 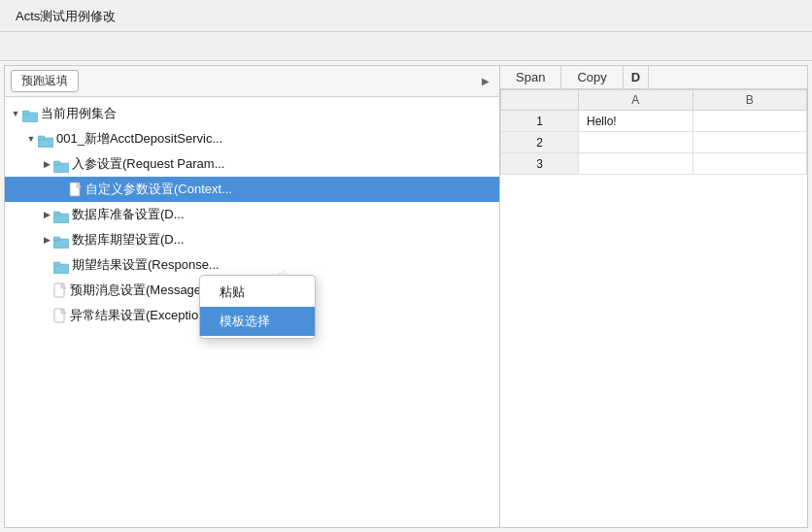 What do you see at coordinates (257, 321) in the screenshot?
I see `context-menu-template: 模板选择` at bounding box center [257, 321].